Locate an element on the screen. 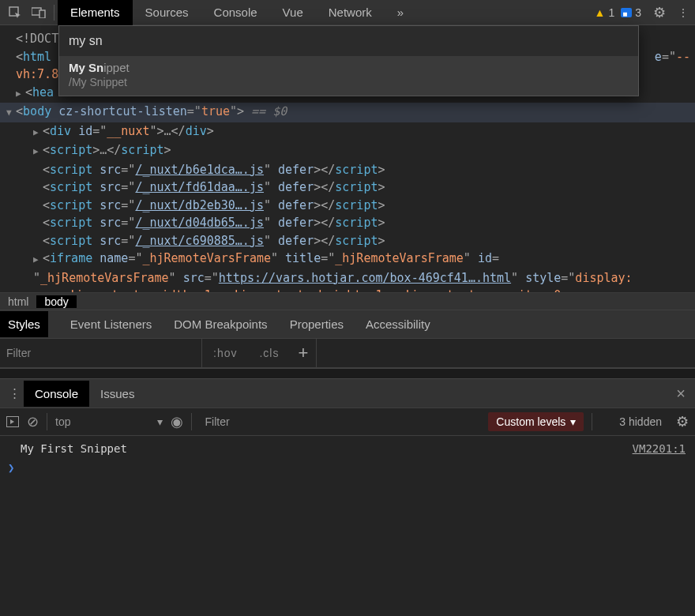 This screenshot has height=616, width=695. iframe-node-cont: "_hjRemoteVarsFrame" src="https://vars.h… is located at coordinates (348, 278).